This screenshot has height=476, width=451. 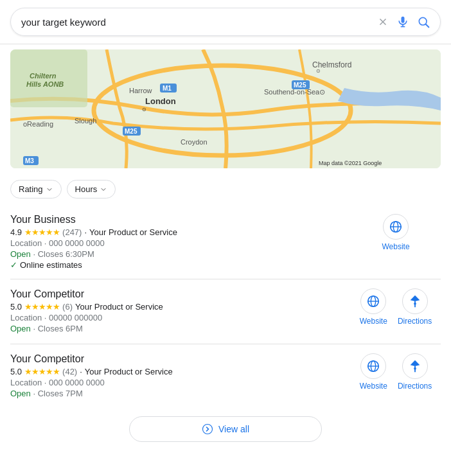 What do you see at coordinates (374, 372) in the screenshot?
I see `website-button-3: Website` at bounding box center [374, 372].